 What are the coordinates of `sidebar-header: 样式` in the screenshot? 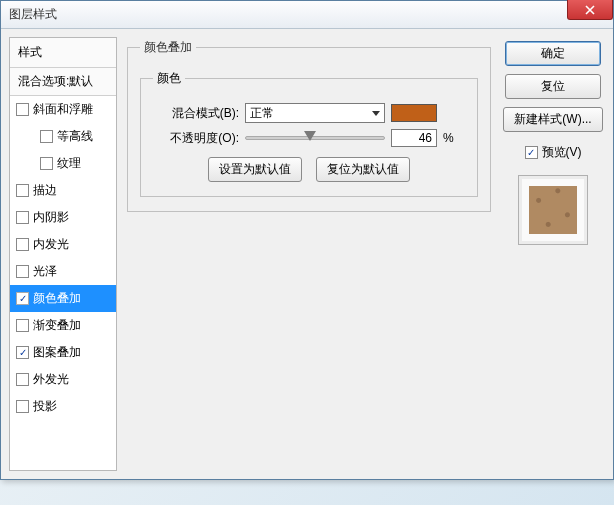 It's located at (63, 53).